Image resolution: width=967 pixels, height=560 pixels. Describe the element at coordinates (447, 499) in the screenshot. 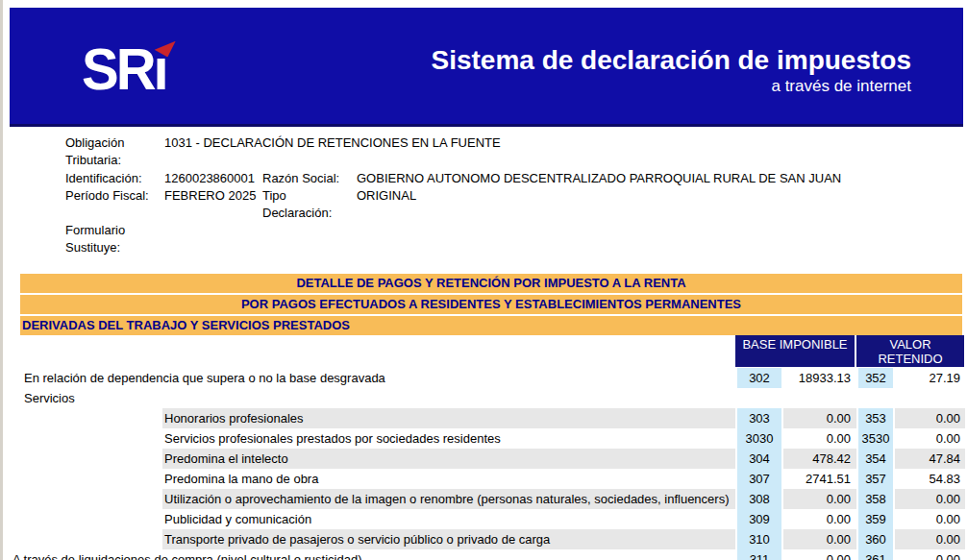

I see `row-label: Utilización o aprovechamiento de la imag…` at that location.